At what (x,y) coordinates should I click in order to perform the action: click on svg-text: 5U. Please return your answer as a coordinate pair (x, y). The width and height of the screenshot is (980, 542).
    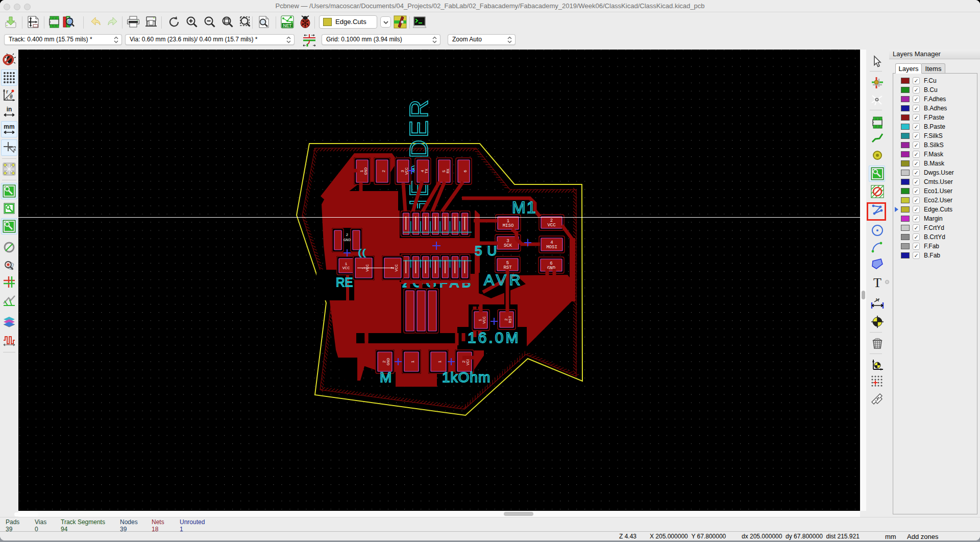
    Looking at the image, I should click on (488, 251).